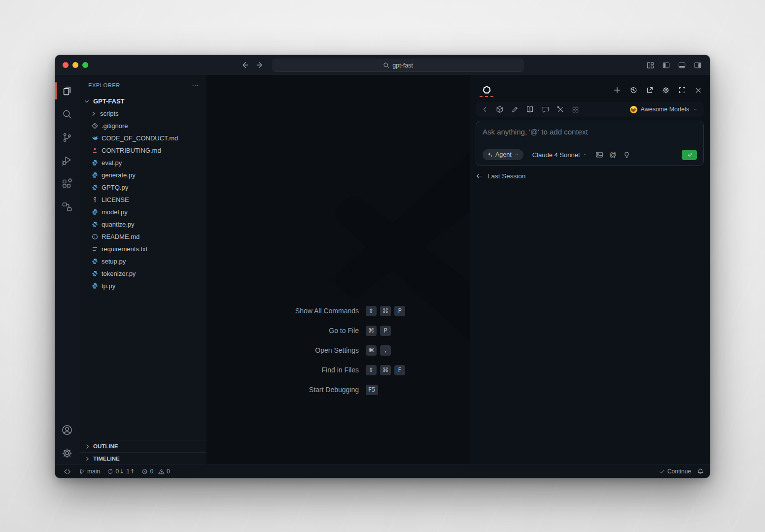  I want to click on account-button, so click(67, 430).